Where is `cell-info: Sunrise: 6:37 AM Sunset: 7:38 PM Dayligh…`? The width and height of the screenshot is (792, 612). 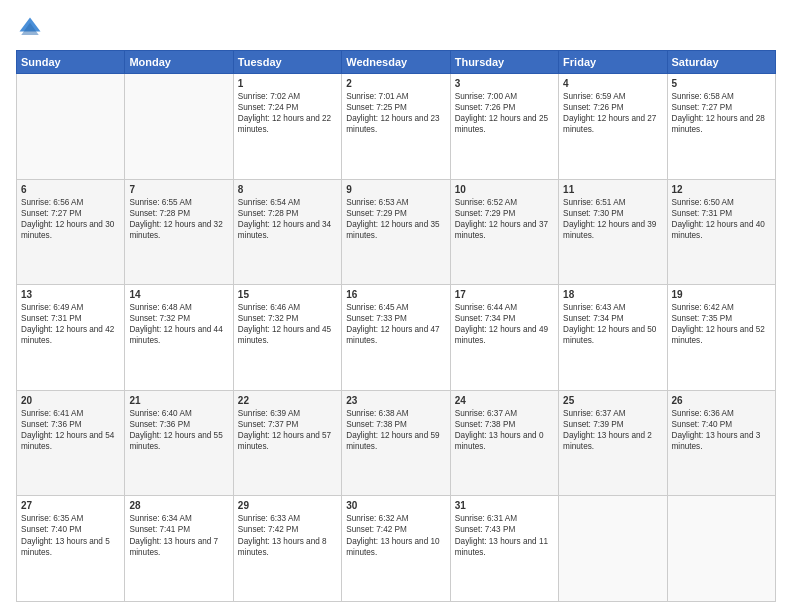
cell-info: Sunrise: 6:37 AM Sunset: 7:38 PM Dayligh… is located at coordinates (504, 430).